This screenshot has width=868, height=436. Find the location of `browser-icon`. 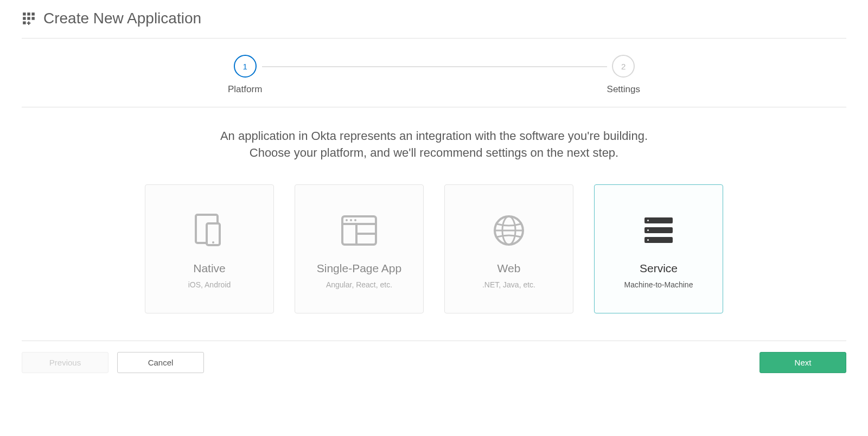

browser-icon is located at coordinates (359, 230).